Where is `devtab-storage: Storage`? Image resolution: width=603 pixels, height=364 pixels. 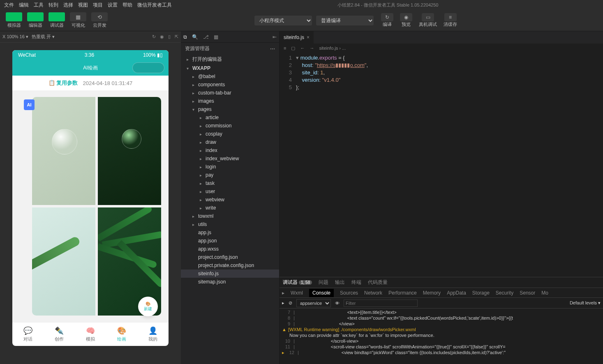 devtab-storage: Storage is located at coordinates (481, 293).